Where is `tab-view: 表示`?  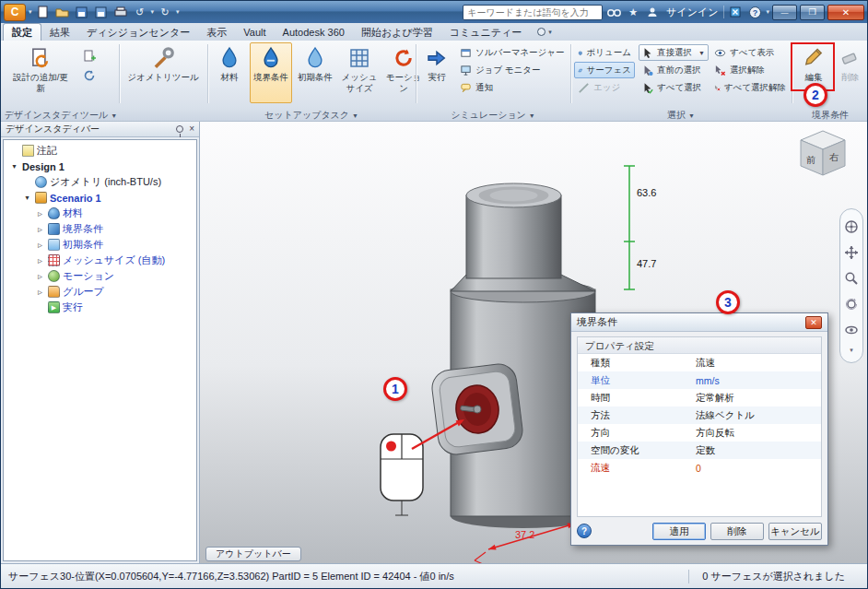 tab-view: 表示 is located at coordinates (217, 31).